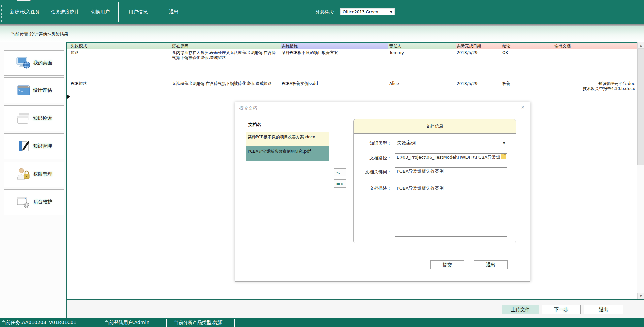 The height and width of the screenshot is (327, 644). I want to click on column-header-output-document: 输出文档, so click(595, 46).